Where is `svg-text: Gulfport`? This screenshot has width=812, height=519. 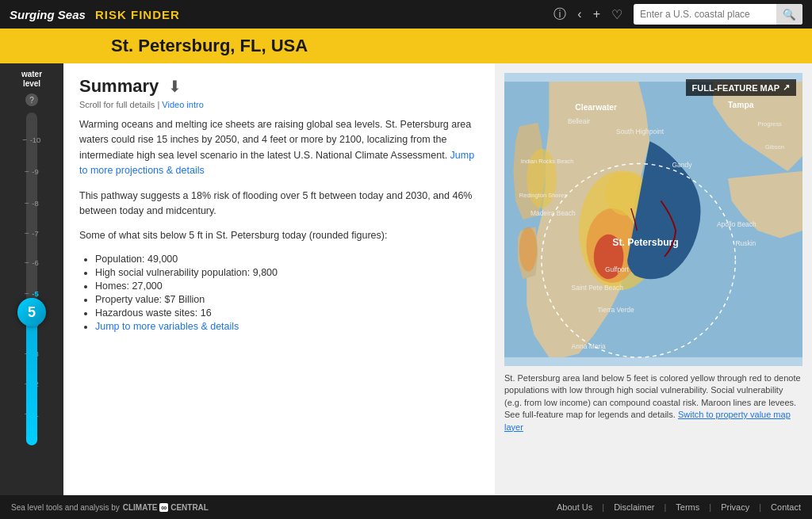
svg-text: Gulfport is located at coordinates (617, 269).